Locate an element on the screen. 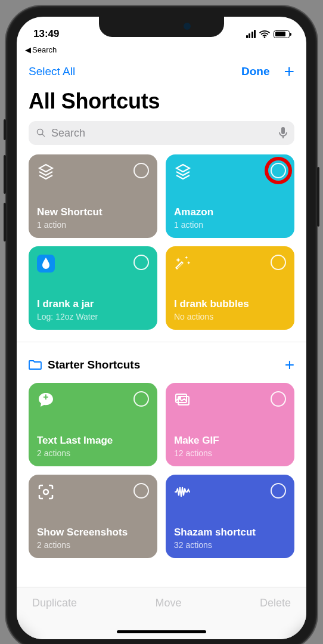 The width and height of the screenshot is (323, 644). chat-icon: + is located at coordinates (46, 400).